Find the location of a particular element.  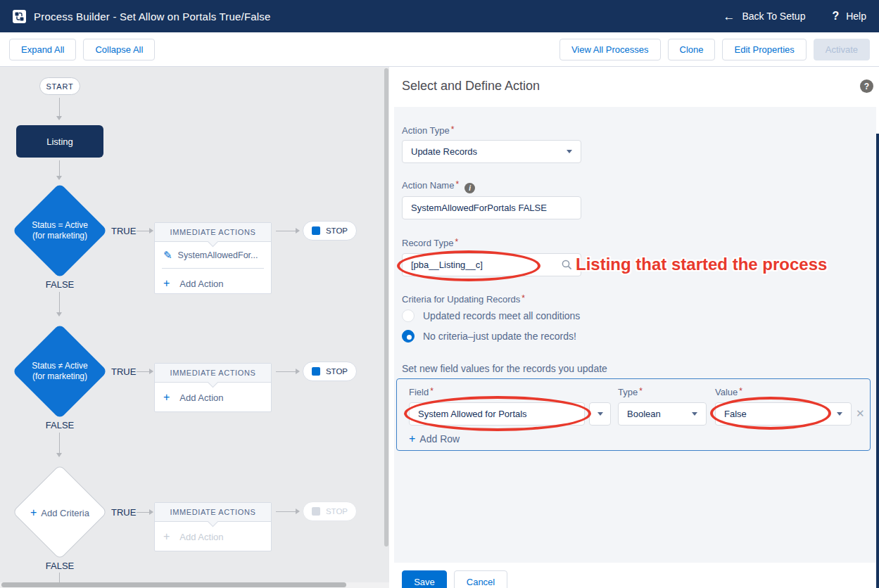

back-to-setup-link: ← Back To Setup is located at coordinates (764, 17).